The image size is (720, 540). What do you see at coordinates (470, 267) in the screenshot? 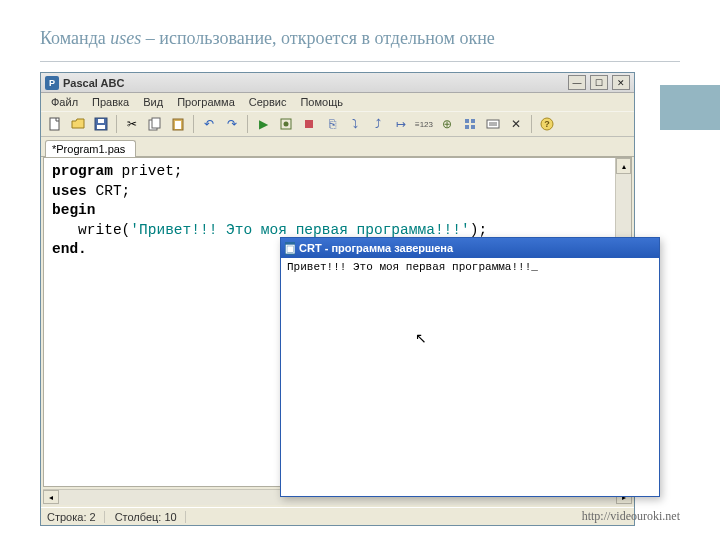
I see `crt-output: Привет!!! Это моя первая программа!!!_` at bounding box center [470, 267].